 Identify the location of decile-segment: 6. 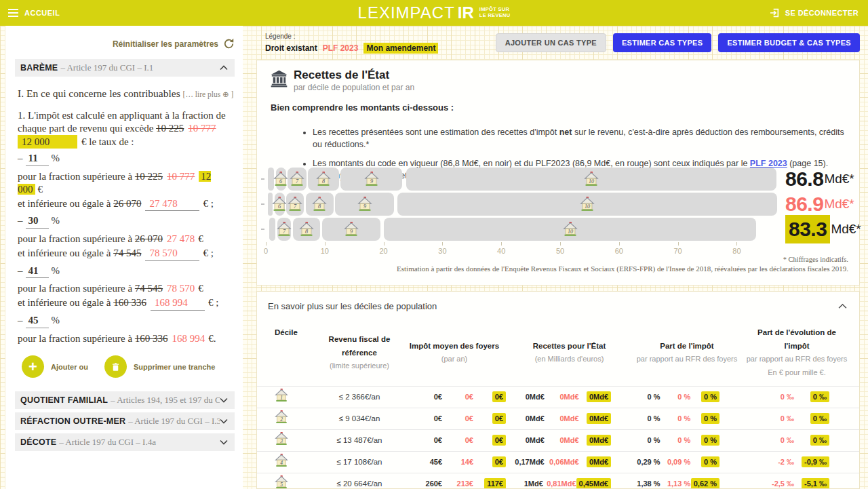
(281, 179).